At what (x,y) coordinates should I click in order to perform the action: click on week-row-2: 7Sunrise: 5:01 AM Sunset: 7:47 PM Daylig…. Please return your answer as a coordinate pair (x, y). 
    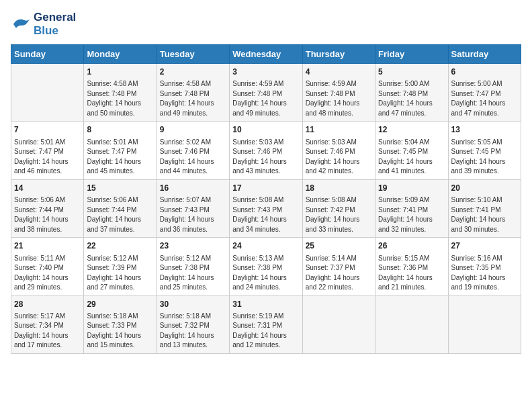
    Looking at the image, I should click on (266, 150).